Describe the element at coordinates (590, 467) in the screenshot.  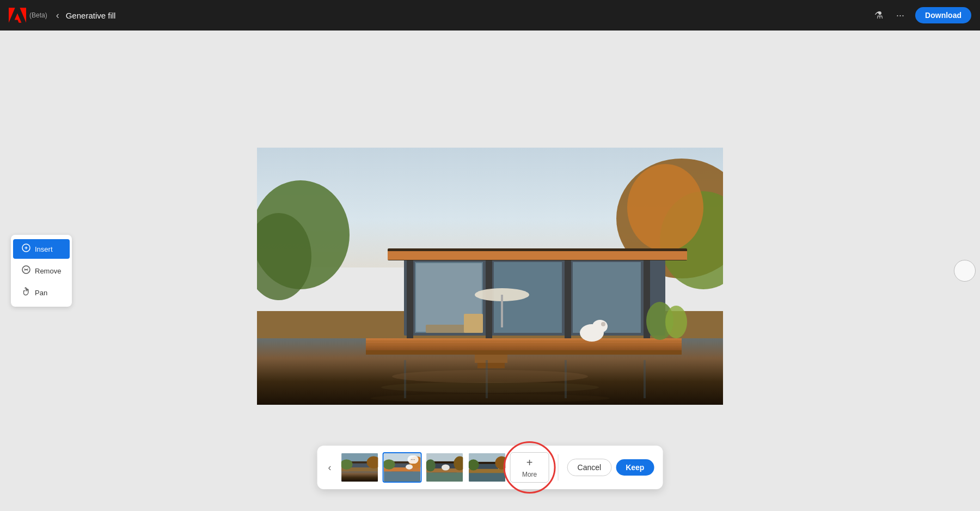
I see `cancel-button: Cancel` at that location.